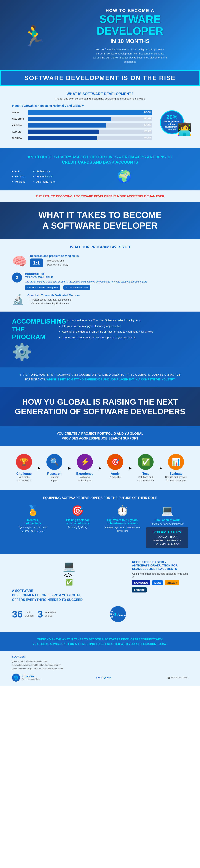 The image size is (200, 868). Describe the element at coordinates (167, 524) in the screenshot. I see `equipping-sub-4: 50-hour-per-week commitment` at that location.